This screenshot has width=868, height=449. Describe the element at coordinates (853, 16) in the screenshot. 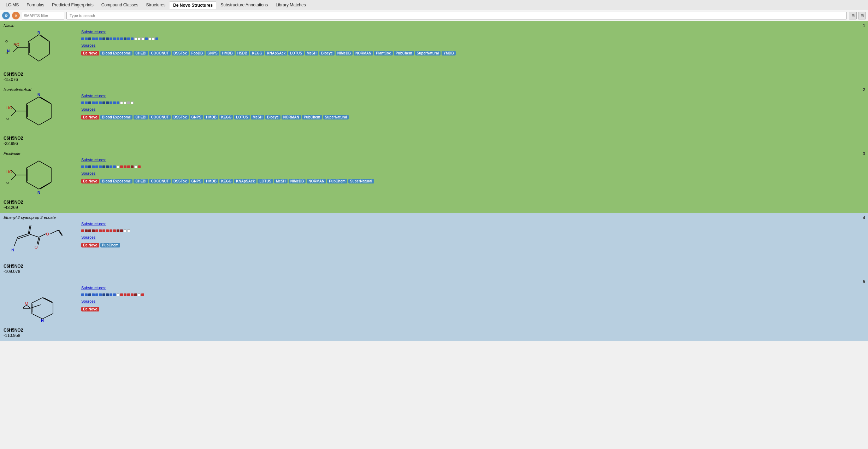

I see `export-button: ⊞` at that location.